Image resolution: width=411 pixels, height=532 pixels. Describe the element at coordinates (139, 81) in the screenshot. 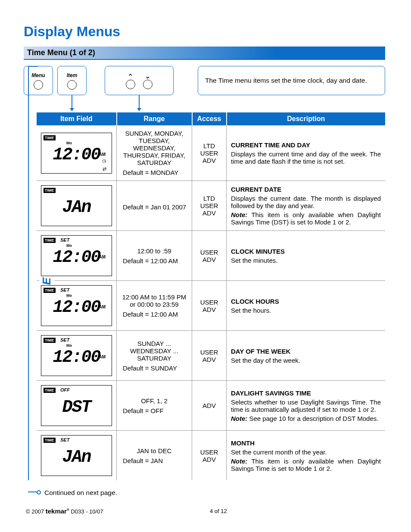

I see `up-down-button-box: ⌃ ⌄` at that location.